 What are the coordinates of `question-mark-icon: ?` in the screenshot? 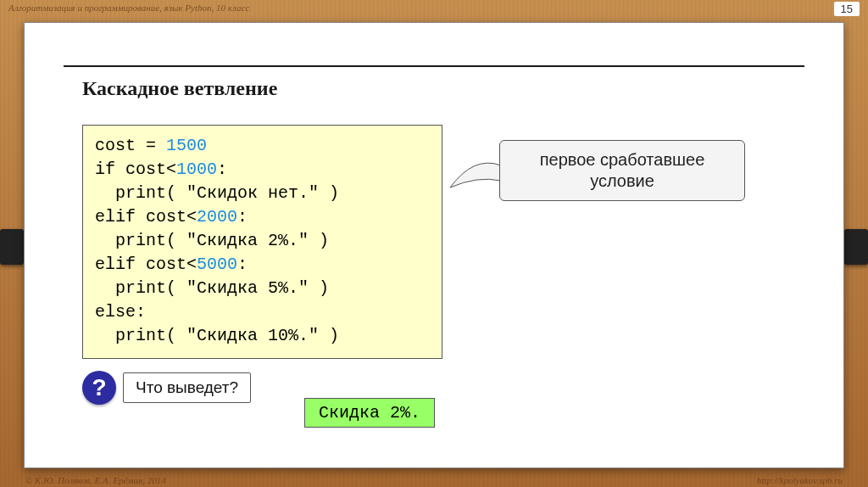 It's located at (99, 388).